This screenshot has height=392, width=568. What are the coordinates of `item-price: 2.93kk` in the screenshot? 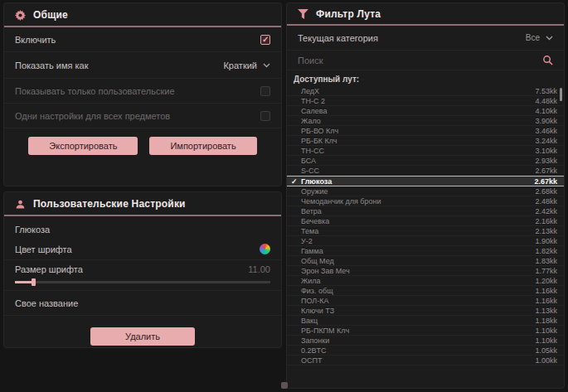 It's located at (546, 161).